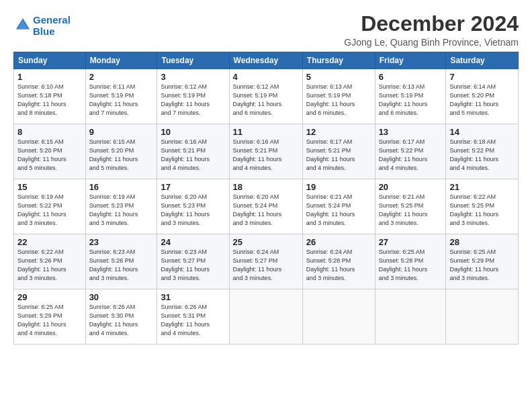  I want to click on day-number: 9, so click(122, 132).